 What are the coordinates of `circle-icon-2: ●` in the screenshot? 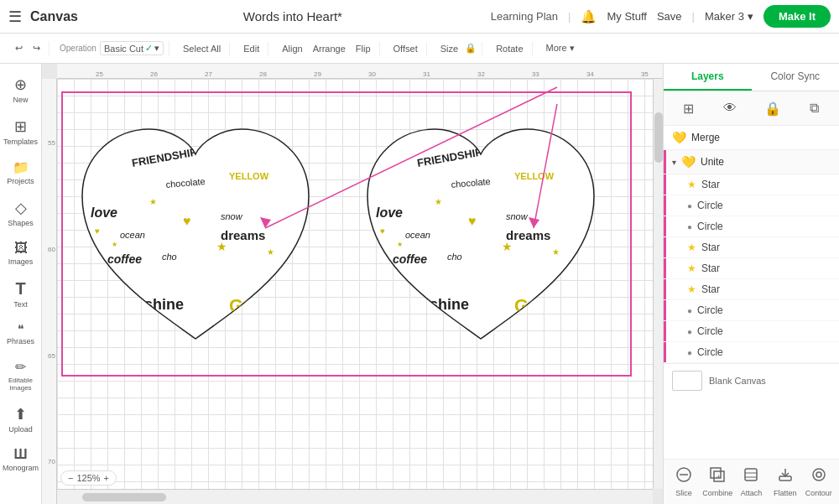 It's located at (690, 226).